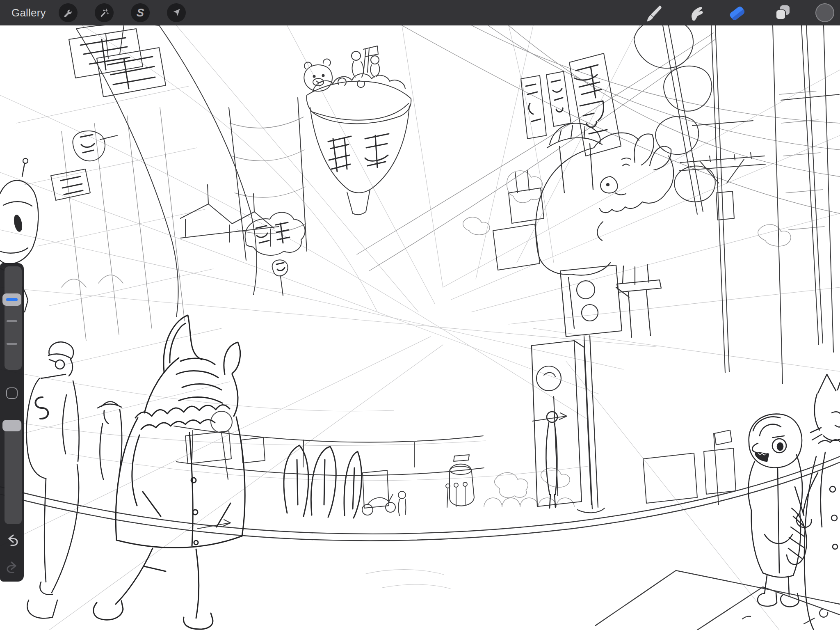 The height and width of the screenshot is (630, 840). I want to click on adjustments-button, so click(104, 13).